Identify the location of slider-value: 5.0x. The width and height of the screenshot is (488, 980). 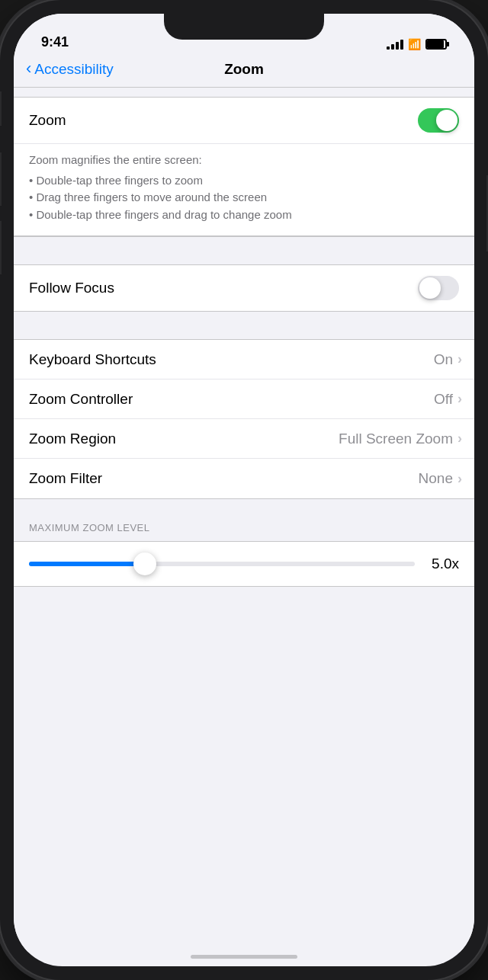
(442, 564).